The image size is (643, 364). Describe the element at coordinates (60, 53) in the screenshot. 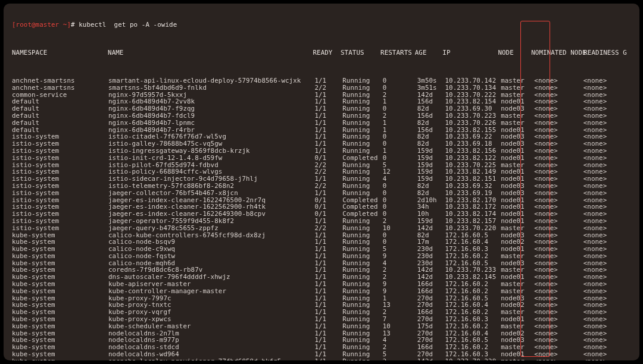

I see `col-namespace: NAMESPACE` at that location.